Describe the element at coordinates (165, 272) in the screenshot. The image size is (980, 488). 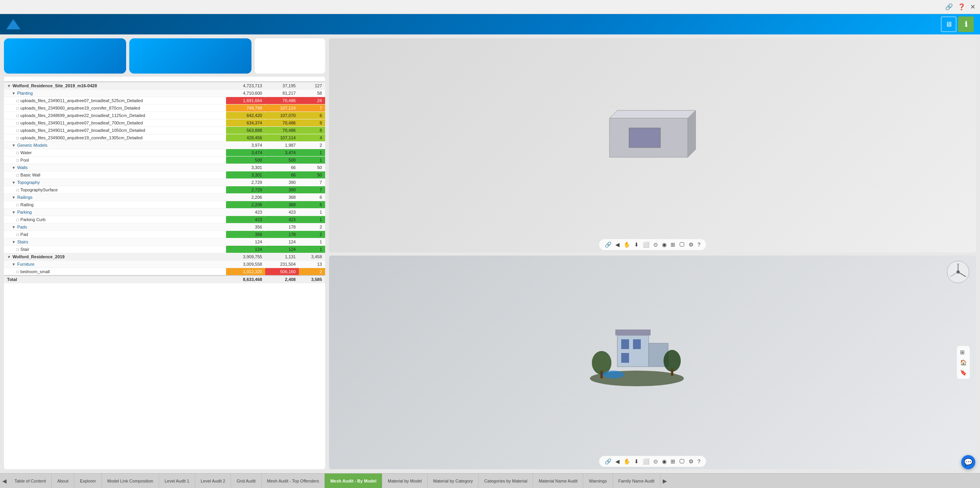
I see `table-row: □bedroom_small1,012,320506,1602` at that location.